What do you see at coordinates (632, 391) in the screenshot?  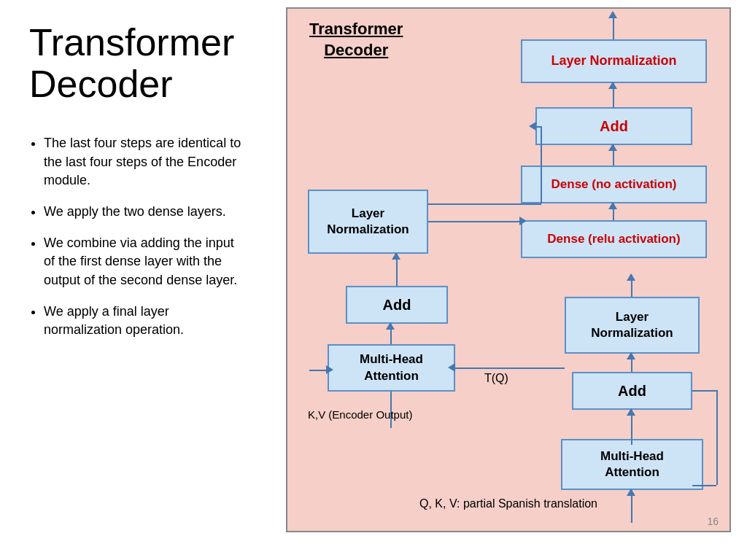 I see `add-right-box: Add` at bounding box center [632, 391].